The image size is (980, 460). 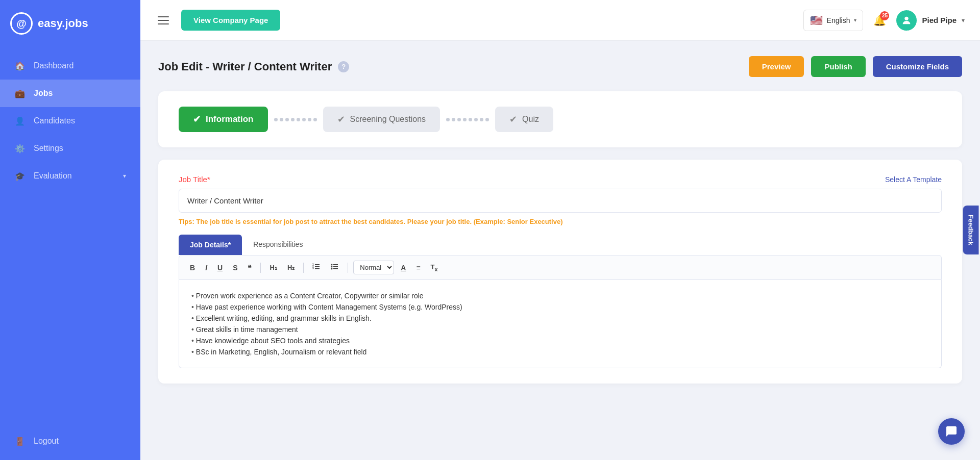 What do you see at coordinates (885, 16) in the screenshot?
I see `notification-badge: 25` at bounding box center [885, 16].